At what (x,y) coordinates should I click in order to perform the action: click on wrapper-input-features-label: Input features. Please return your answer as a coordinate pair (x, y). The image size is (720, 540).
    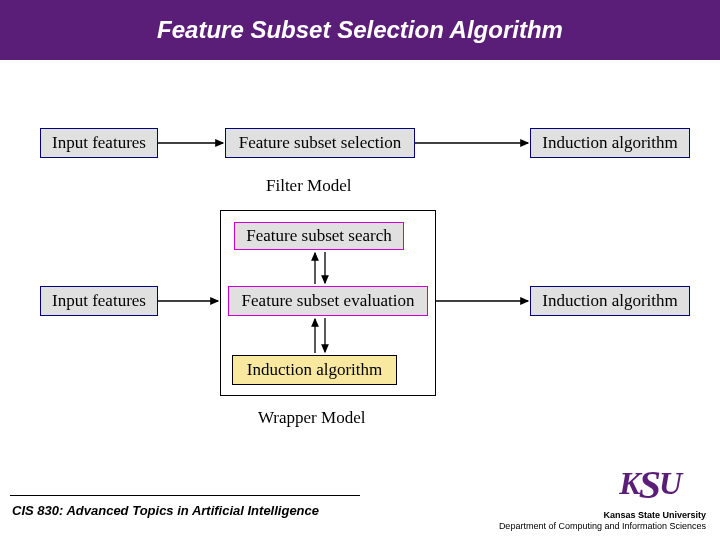
    Looking at the image, I should click on (99, 301).